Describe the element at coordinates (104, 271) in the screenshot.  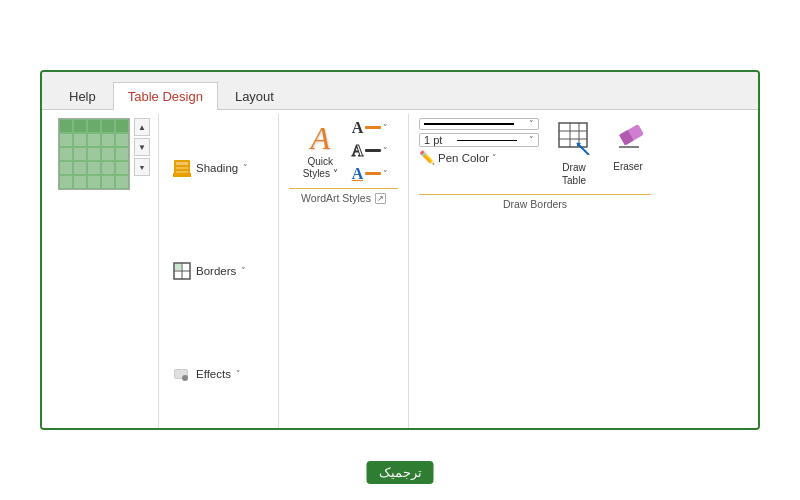
I see `section-table-styles: ▲ ▼ ▼` at that location.